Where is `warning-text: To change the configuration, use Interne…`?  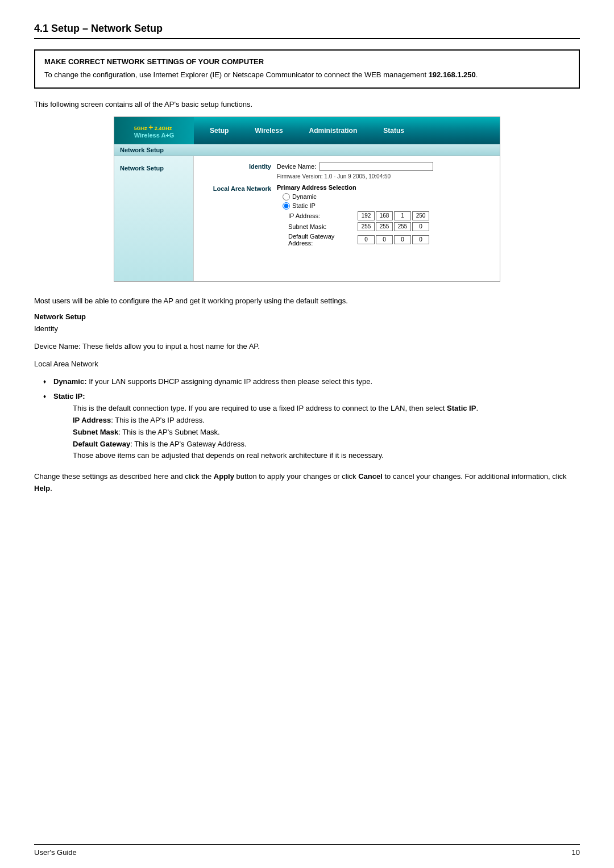 warning-text: To change the configuration, use Interne… is located at coordinates (307, 75).